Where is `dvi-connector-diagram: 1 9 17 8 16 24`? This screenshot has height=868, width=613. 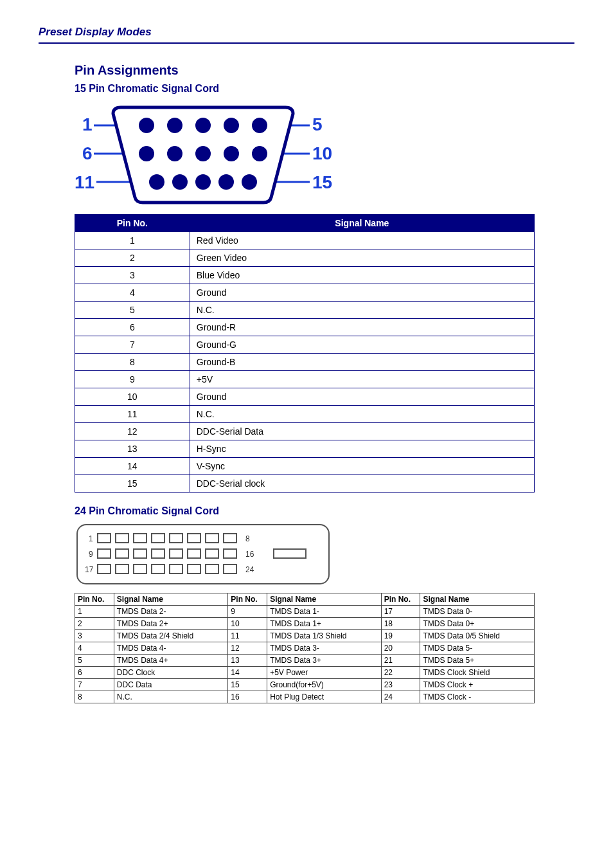 dvi-connector-diagram: 1 9 17 8 16 24 is located at coordinates (305, 556).